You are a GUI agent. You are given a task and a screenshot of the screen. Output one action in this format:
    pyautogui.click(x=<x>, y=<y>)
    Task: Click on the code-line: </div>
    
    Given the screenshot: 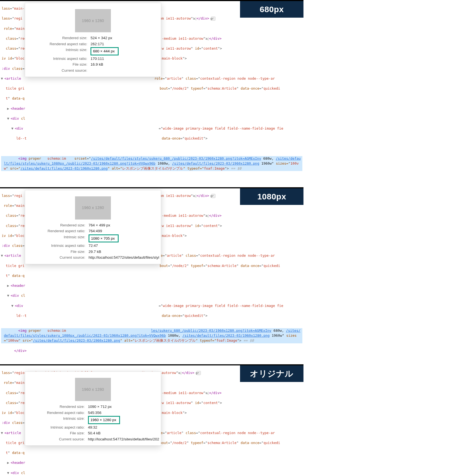 What is the action you would take?
    pyautogui.click(x=152, y=351)
    